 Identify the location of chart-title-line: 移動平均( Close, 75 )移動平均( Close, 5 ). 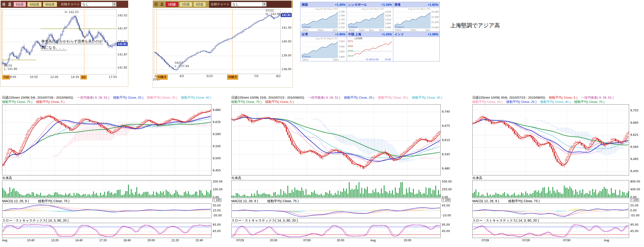
(264, 102).